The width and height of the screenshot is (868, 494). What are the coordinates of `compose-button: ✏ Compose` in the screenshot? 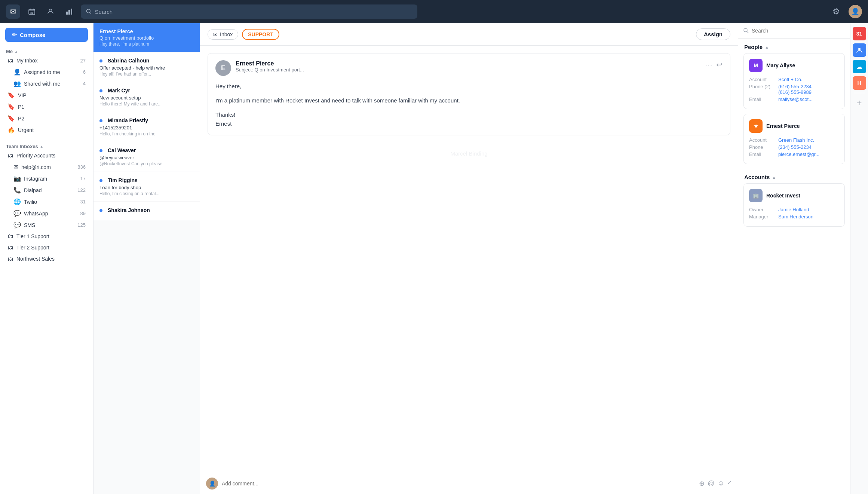 It's located at (46, 35).